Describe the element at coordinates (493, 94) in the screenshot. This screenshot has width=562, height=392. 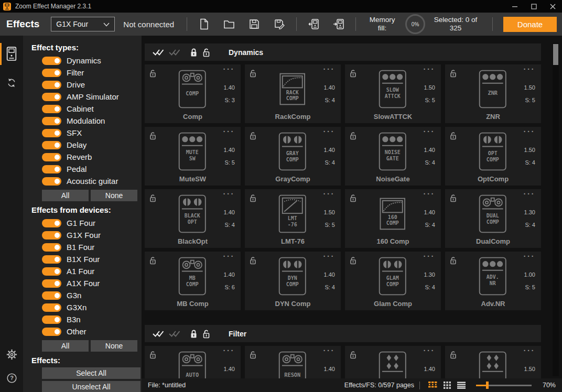
I see `effect-card: ZNR ··· 1.50 S: 5 ZNR` at that location.